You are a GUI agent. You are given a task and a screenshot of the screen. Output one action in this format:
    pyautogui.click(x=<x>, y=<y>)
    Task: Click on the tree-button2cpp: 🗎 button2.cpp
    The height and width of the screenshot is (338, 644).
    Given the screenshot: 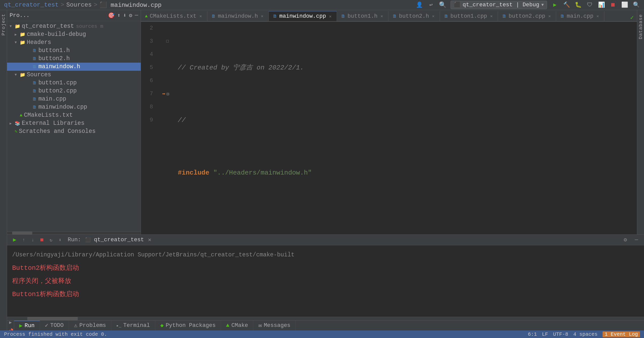 What is the action you would take?
    pyautogui.click(x=74, y=91)
    